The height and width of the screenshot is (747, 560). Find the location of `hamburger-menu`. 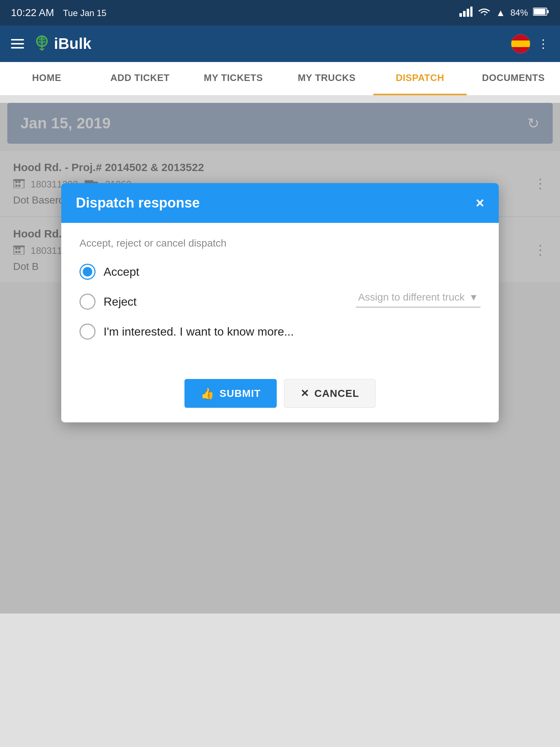

hamburger-menu is located at coordinates (18, 44).